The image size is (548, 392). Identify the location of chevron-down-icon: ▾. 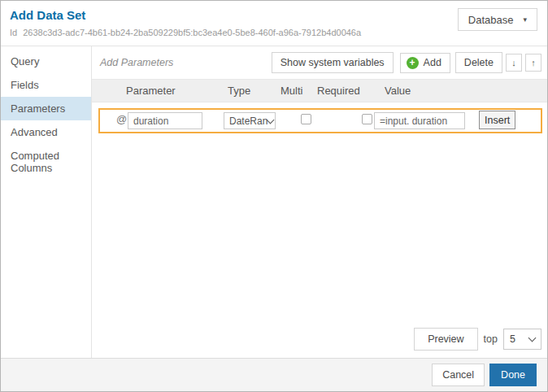
(525, 20).